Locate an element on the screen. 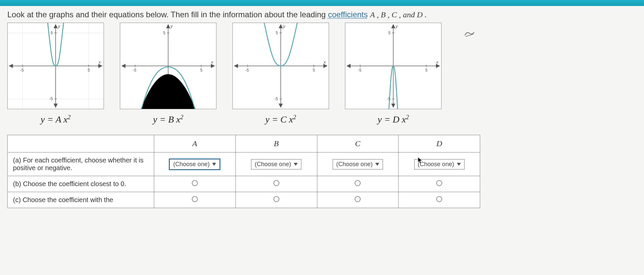  radio-c-a is located at coordinates (195, 199).